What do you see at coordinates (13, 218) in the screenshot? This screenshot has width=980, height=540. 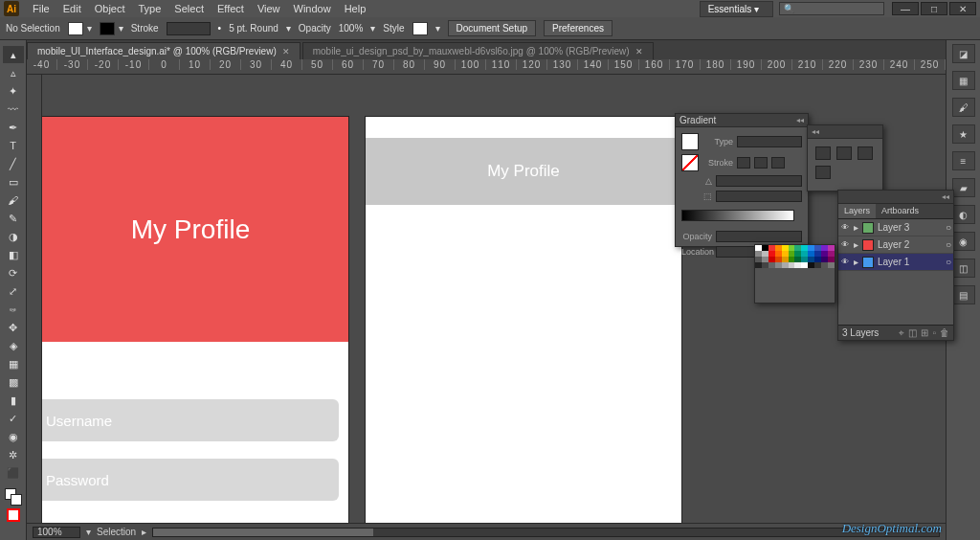 I see `pencil-tool: ✎` at bounding box center [13, 218].